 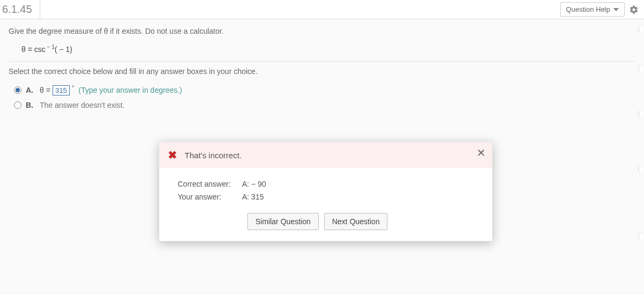 What do you see at coordinates (322, 51) in the screenshot?
I see `equation: θ = csc − 1( − 1)` at bounding box center [322, 51].